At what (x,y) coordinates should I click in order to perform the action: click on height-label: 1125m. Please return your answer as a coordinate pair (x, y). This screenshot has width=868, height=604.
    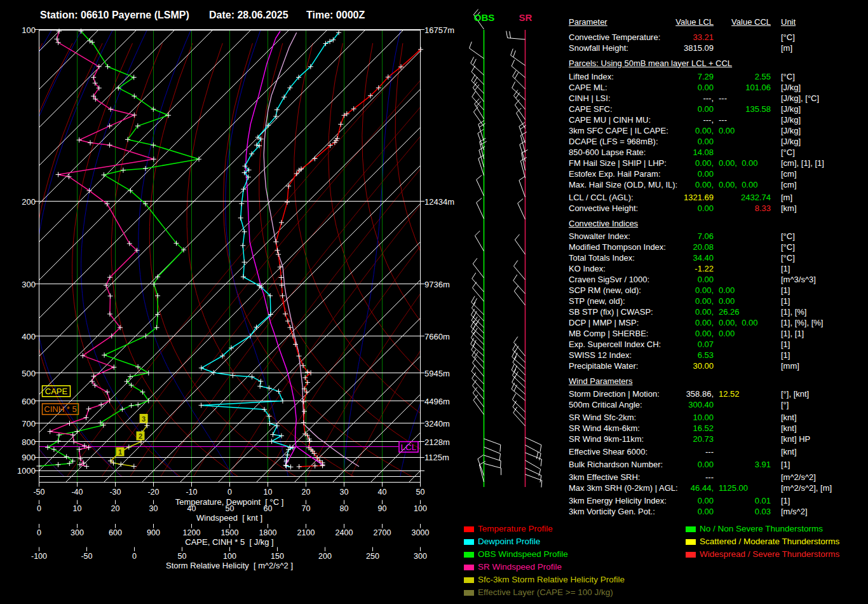
    Looking at the image, I should click on (437, 458).